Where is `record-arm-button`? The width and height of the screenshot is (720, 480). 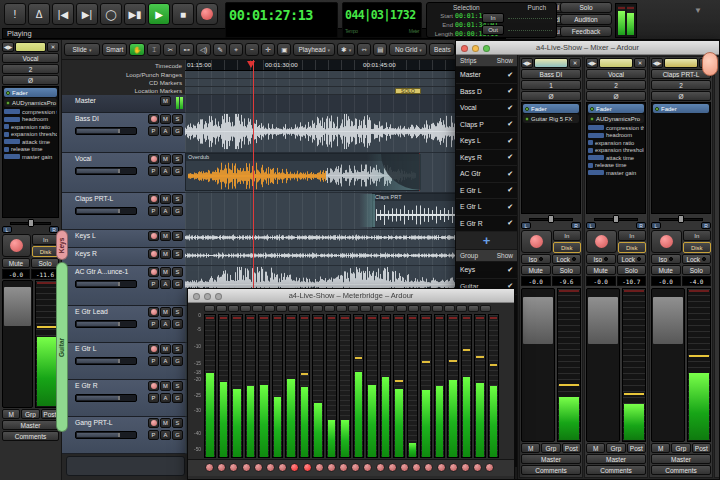 record-arm-button is located at coordinates (602, 242).